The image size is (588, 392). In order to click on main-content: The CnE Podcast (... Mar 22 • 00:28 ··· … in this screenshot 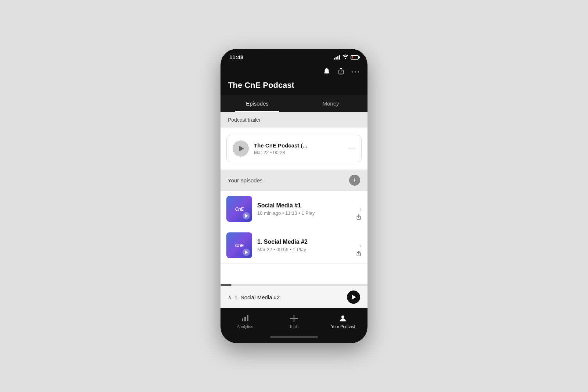, I will do `click(294, 206)`.